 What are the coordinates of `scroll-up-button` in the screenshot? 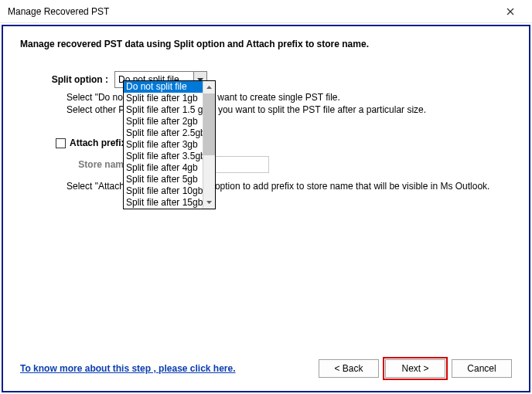 It's located at (209, 87).